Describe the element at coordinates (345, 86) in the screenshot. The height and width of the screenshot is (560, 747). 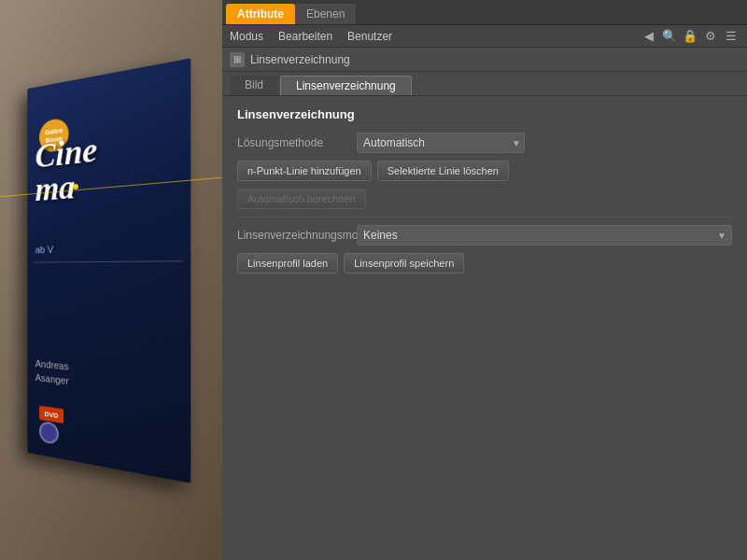
I see `sub-tab-linsenverzeichnung: Linsenverzeichnung` at that location.